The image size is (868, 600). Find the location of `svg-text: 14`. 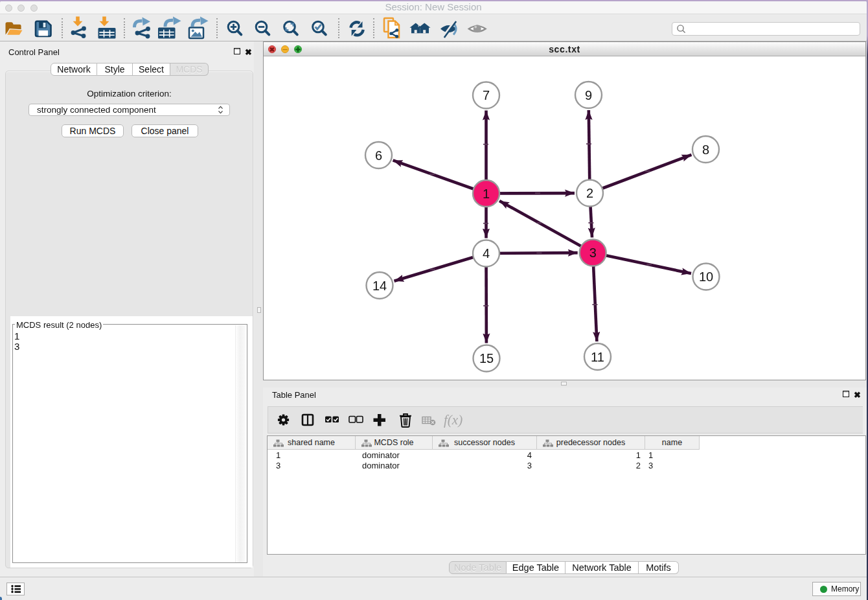

svg-text: 14 is located at coordinates (380, 286).